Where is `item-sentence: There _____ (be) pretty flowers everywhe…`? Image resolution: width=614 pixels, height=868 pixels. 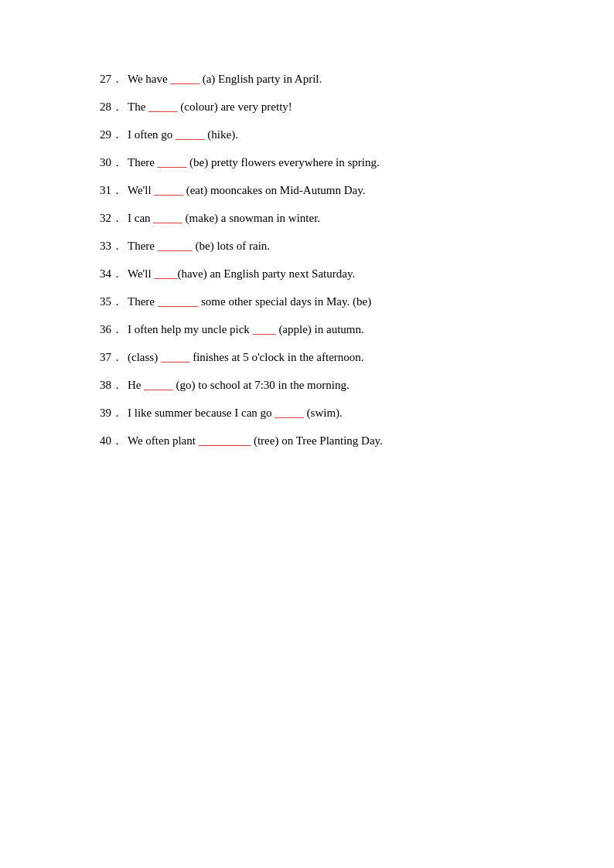
item-sentence: There _____ (be) pretty flowers everywhe… is located at coordinates (325, 162).